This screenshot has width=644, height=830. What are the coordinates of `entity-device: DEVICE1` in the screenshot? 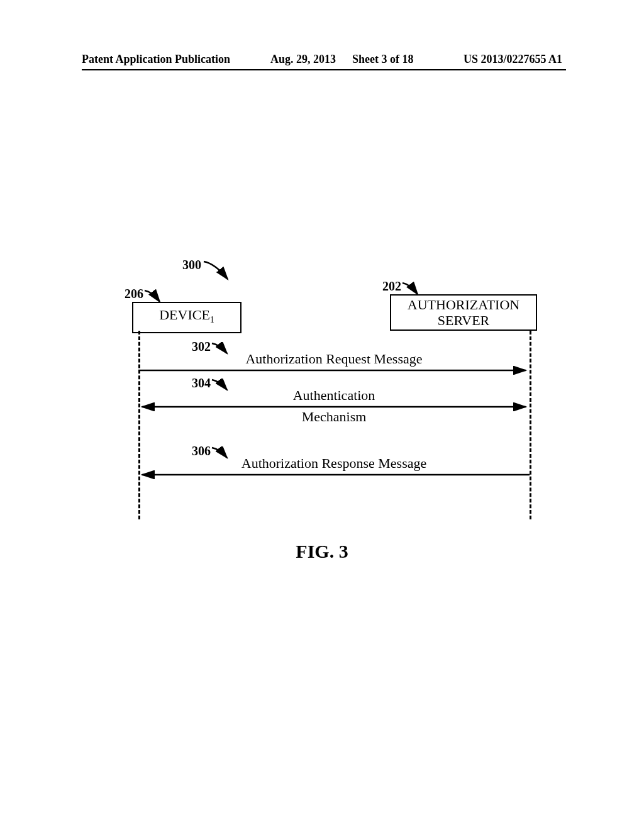 It's located at (187, 318).